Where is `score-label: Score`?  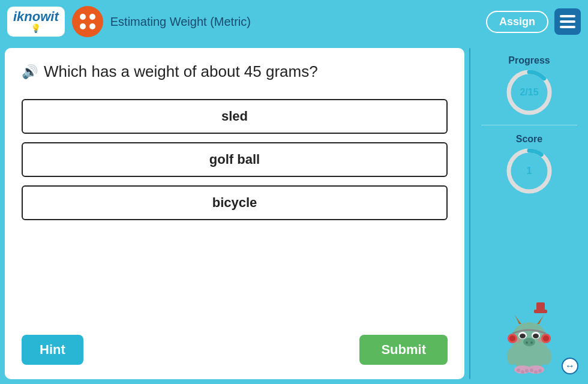
score-label: Score is located at coordinates (529, 139).